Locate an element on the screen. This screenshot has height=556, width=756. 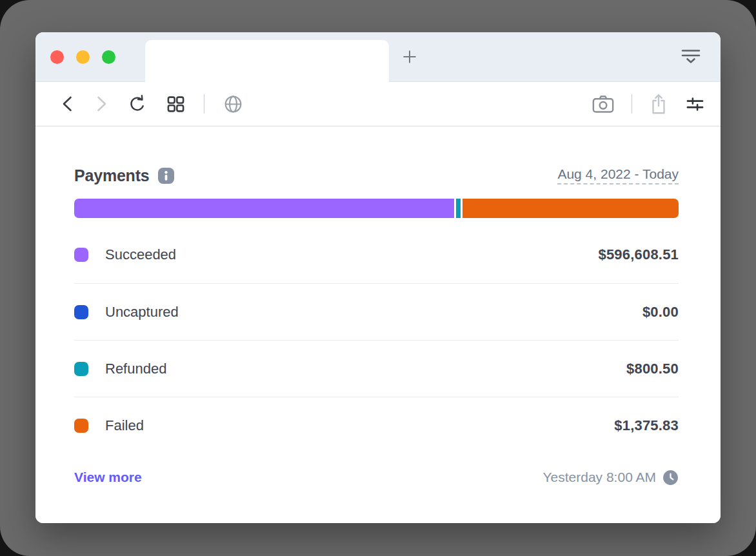
refunded-swatch is located at coordinates (81, 369).